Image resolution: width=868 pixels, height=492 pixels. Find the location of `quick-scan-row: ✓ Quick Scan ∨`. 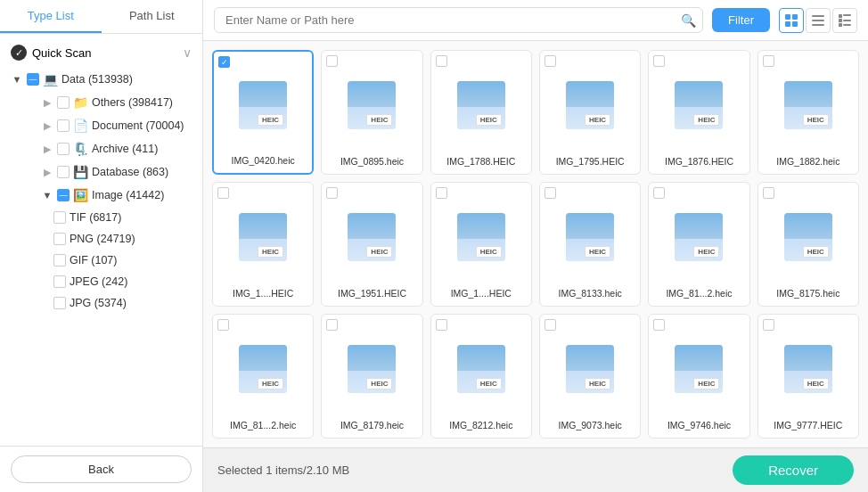

quick-scan-row: ✓ Quick Scan ∨ is located at coordinates (102, 53).